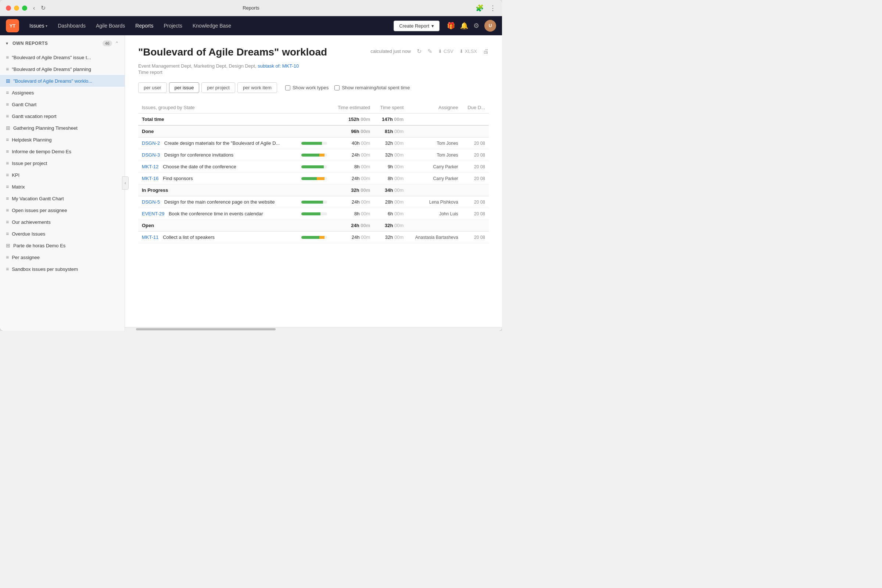 The width and height of the screenshot is (882, 588). Describe the element at coordinates (446, 51) in the screenshot. I see `csv-download-button: ⬇ CSV` at that location.